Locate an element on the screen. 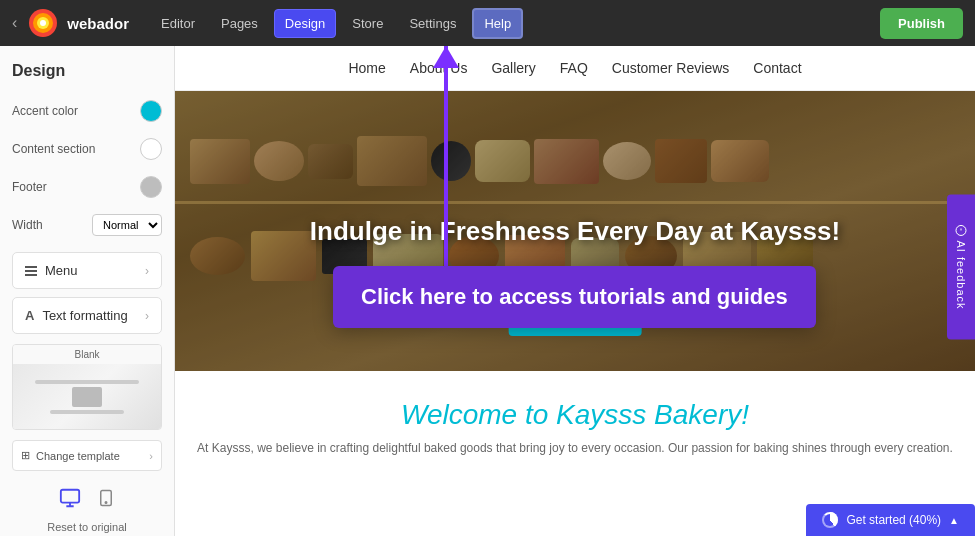  accent-color-label: Accent color is located at coordinates (45, 111).